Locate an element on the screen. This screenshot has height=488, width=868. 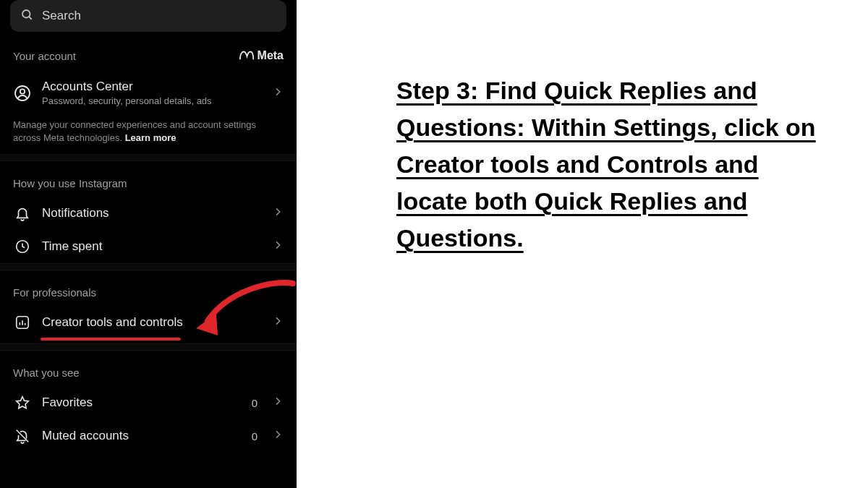
muted-accounts-label: Muted accounts is located at coordinates (142, 436).